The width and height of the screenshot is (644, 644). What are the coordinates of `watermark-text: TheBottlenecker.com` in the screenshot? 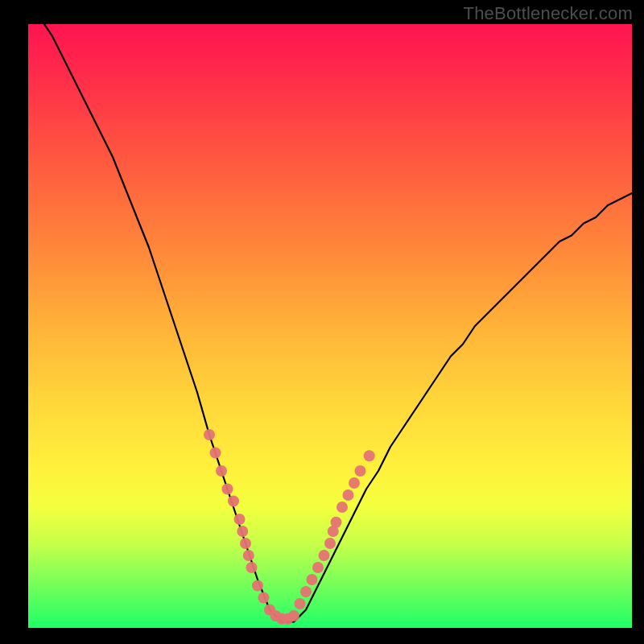 It's located at (548, 14).